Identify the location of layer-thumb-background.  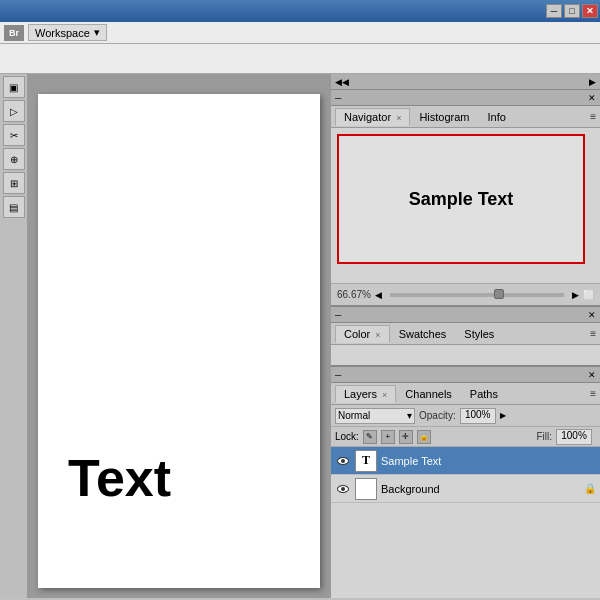
(366, 489).